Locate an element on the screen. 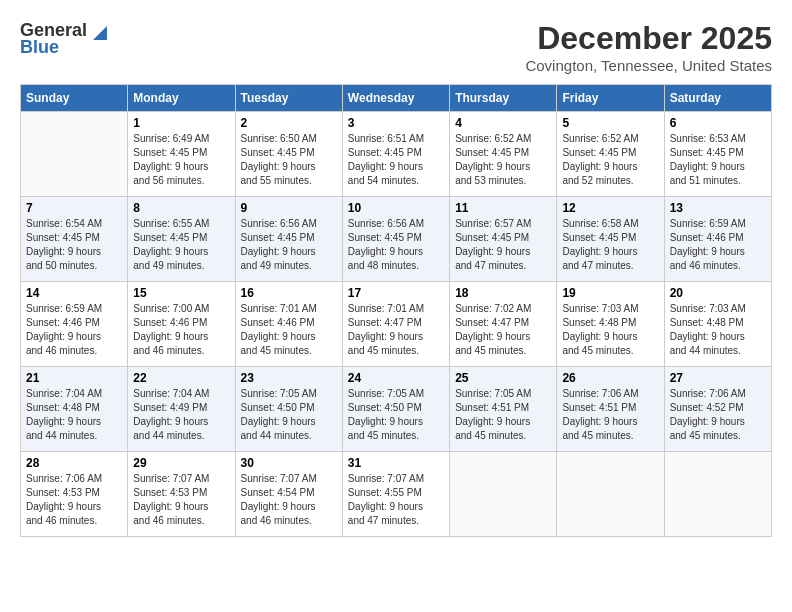 Image resolution: width=792 pixels, height=612 pixels. calendar-header-row: SundayMondayTuesdayWednesdayThursdayFrid… is located at coordinates (396, 98).